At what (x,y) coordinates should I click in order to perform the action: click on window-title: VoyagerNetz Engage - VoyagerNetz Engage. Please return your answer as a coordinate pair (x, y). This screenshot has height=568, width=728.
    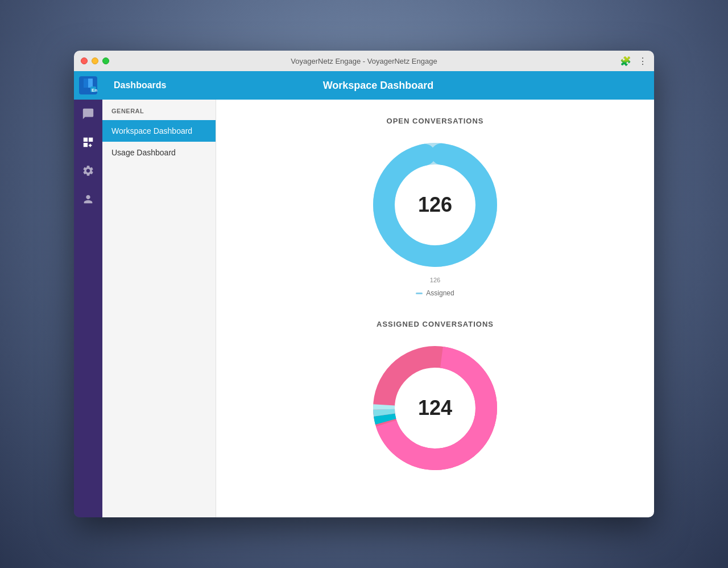
    Looking at the image, I should click on (364, 61).